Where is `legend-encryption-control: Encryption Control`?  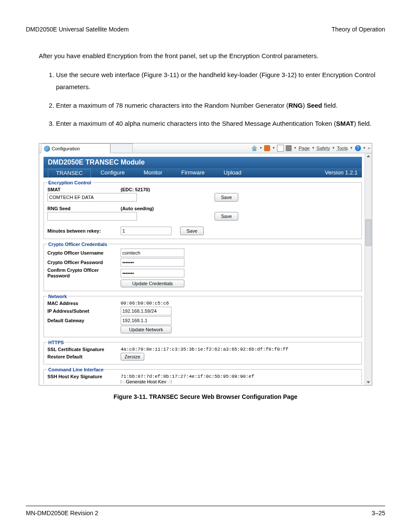 legend-encryption-control: Encryption Control is located at coordinates (70, 183).